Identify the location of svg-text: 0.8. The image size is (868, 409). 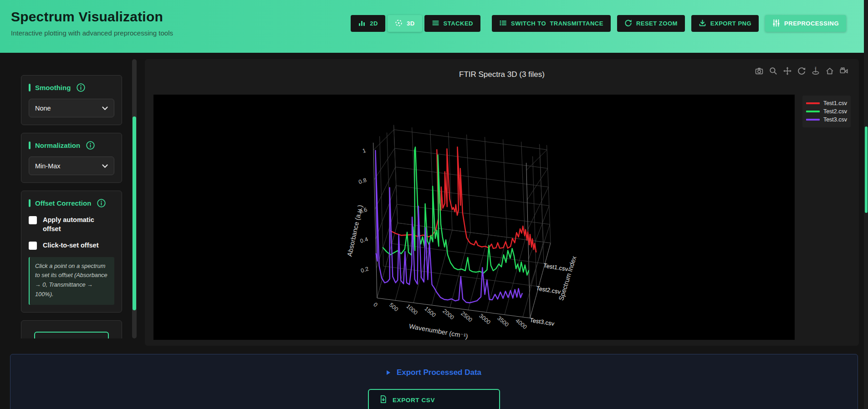
(363, 181).